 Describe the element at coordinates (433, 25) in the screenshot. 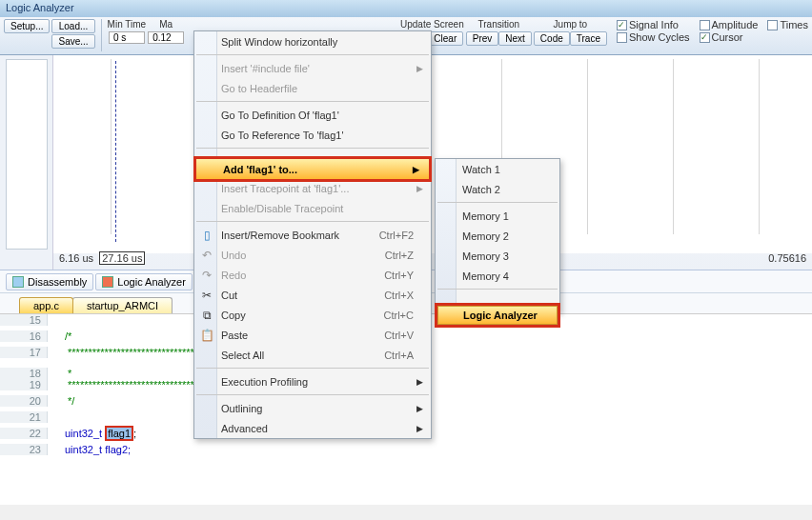

I see `update-screen-header: Update Screen` at that location.